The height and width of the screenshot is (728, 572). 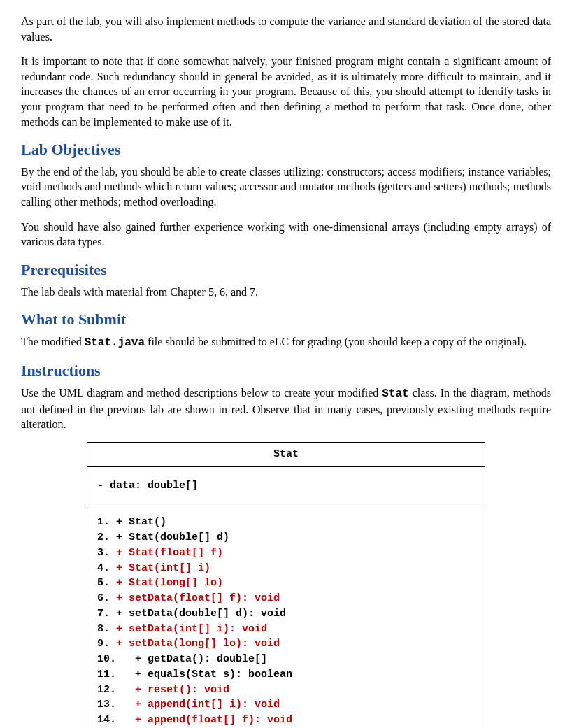 I want to click on uml-method-signature: + Stat(double[] d), so click(x=173, y=537).